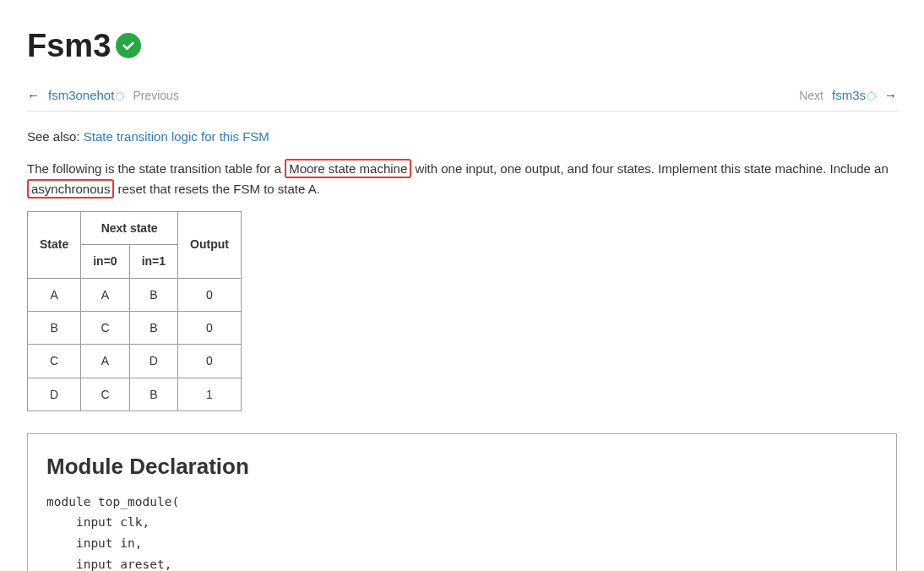 This screenshot has width=924, height=571. Describe the element at coordinates (462, 95) in the screenshot. I see `prev-next-nav: ← fsm3onehot Previous Next fsm3s →` at that location.